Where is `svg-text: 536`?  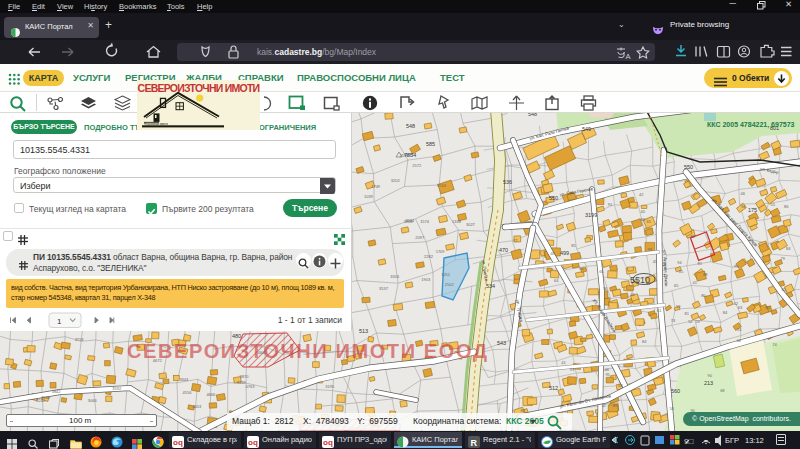
svg-text: 536 is located at coordinates (508, 182).